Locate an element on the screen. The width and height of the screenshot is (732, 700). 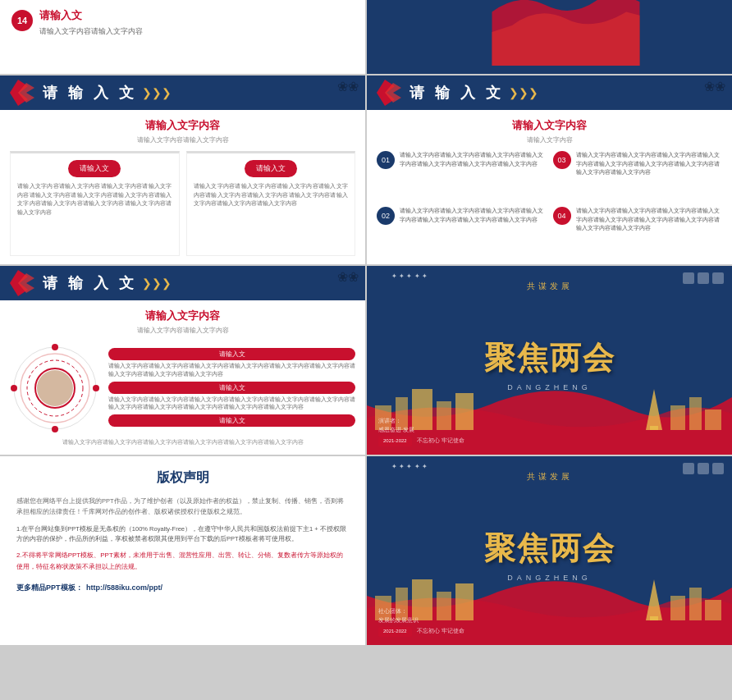
top-left-subtitle: 请输入文字内容请输入文字内容 is located at coordinates (197, 32).